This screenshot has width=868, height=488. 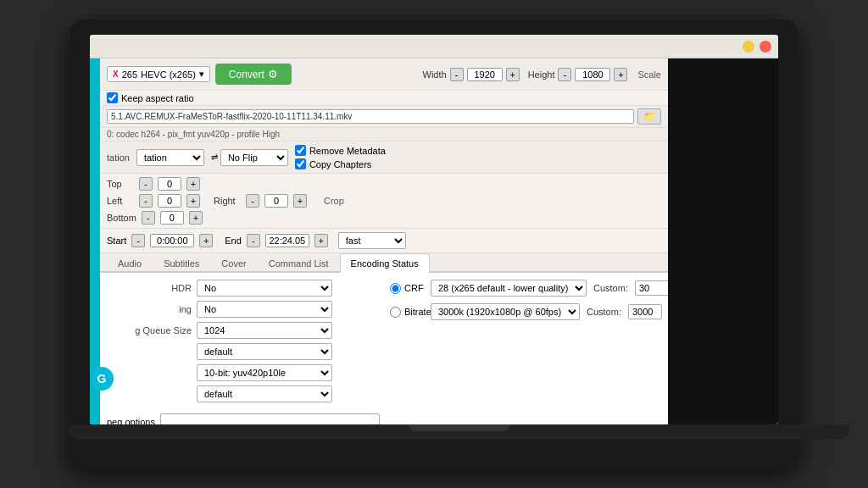 What do you see at coordinates (172, 218) in the screenshot?
I see `bottom-crop-value: 0` at bounding box center [172, 218].